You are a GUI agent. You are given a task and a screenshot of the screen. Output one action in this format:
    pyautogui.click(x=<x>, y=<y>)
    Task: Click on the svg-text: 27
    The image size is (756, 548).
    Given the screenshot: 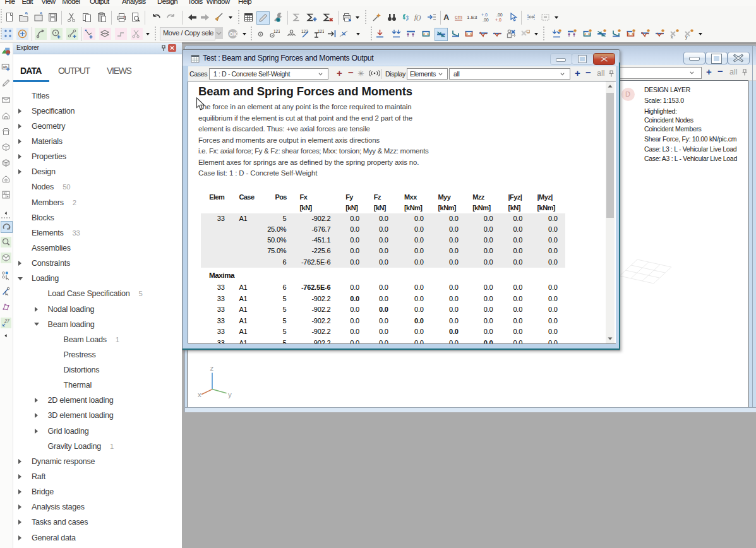 What is the action you would take?
    pyautogui.click(x=6, y=321)
    